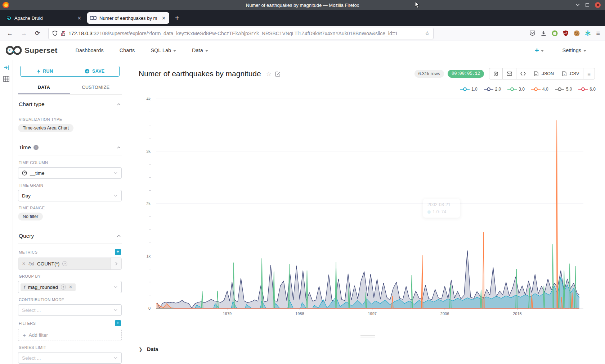 The width and height of the screenshot is (605, 364). Describe the element at coordinates (70, 173) in the screenshot. I see `time-column-select: __time` at that location.